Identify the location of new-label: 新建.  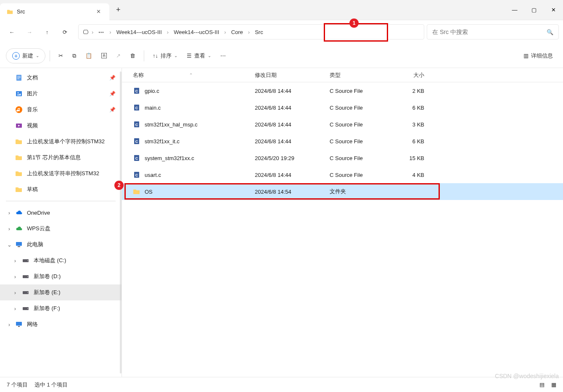
(28, 56).